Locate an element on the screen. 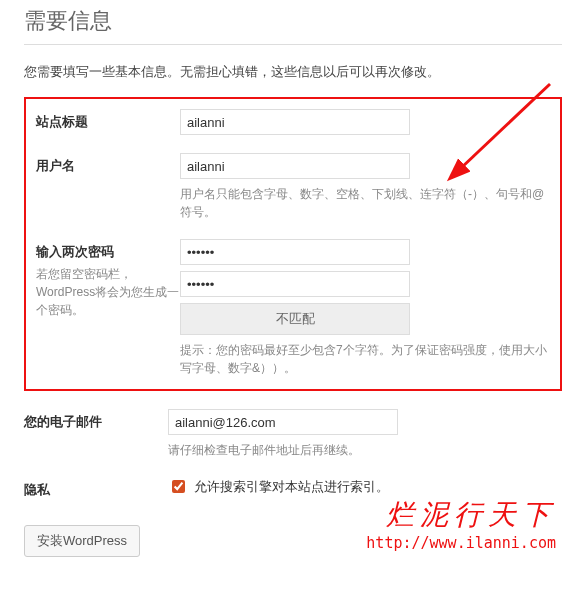  password-mismatch-indicator: 不匹配 is located at coordinates (295, 319).